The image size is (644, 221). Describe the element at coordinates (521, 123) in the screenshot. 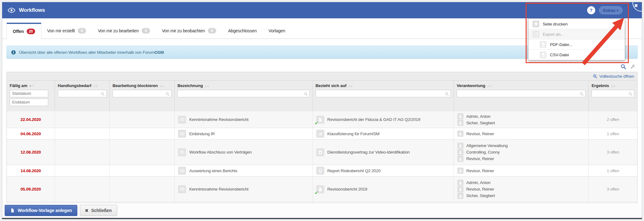

I see `responsible-person: Sicher, Siegbert` at that location.